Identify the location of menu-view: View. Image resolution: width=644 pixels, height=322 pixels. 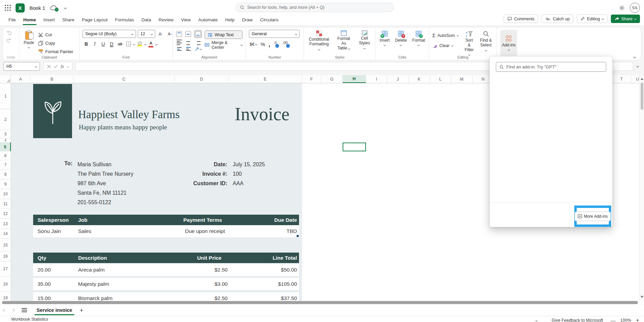
(186, 20).